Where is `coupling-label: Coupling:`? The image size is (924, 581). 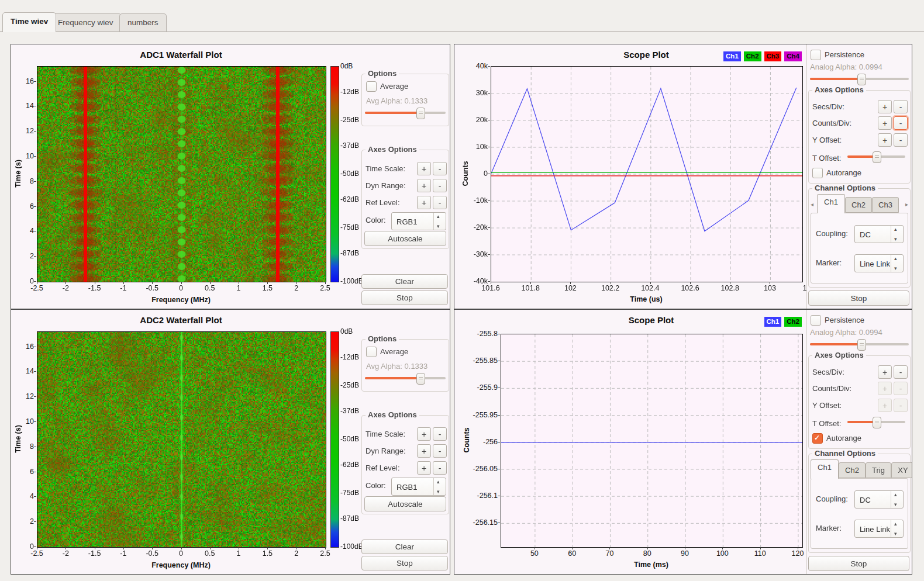
coupling-label: Coupling: is located at coordinates (832, 499).